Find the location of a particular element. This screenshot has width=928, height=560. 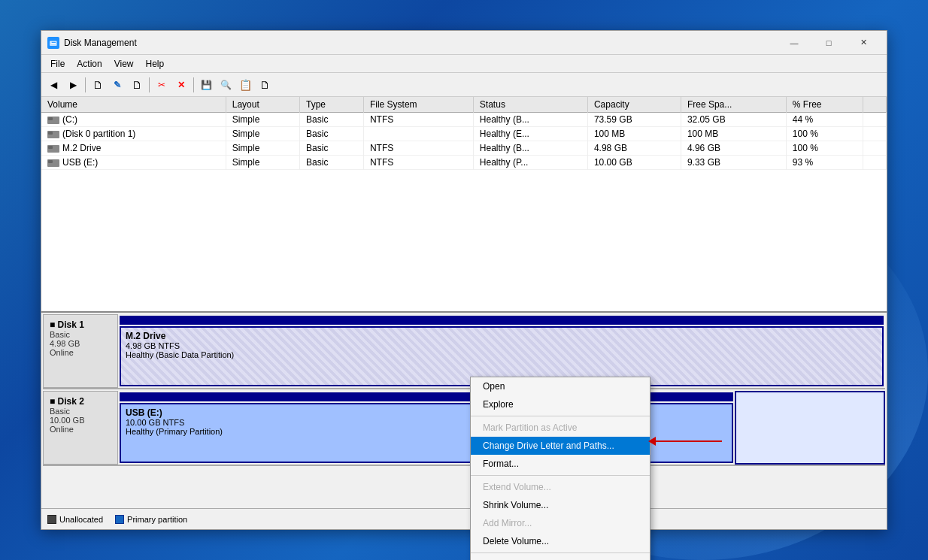

cell-status: Healthy (E... is located at coordinates (530, 134).